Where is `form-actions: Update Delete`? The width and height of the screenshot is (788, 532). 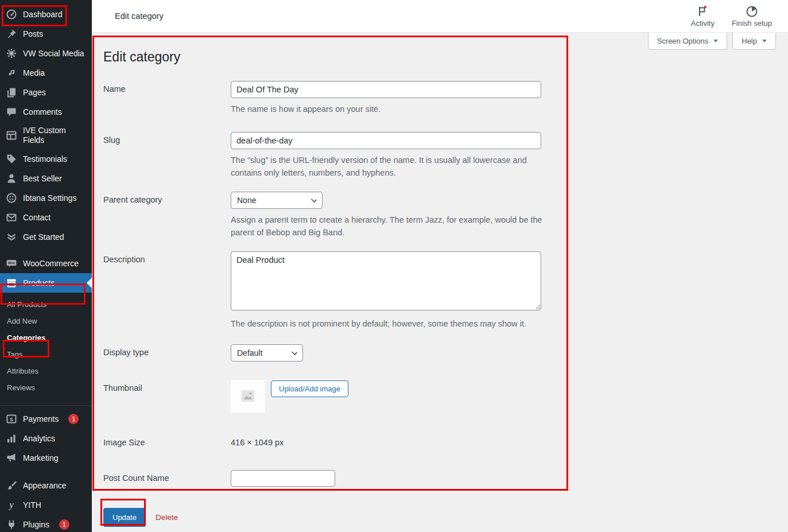
form-actions: Update Delete is located at coordinates (445, 518).